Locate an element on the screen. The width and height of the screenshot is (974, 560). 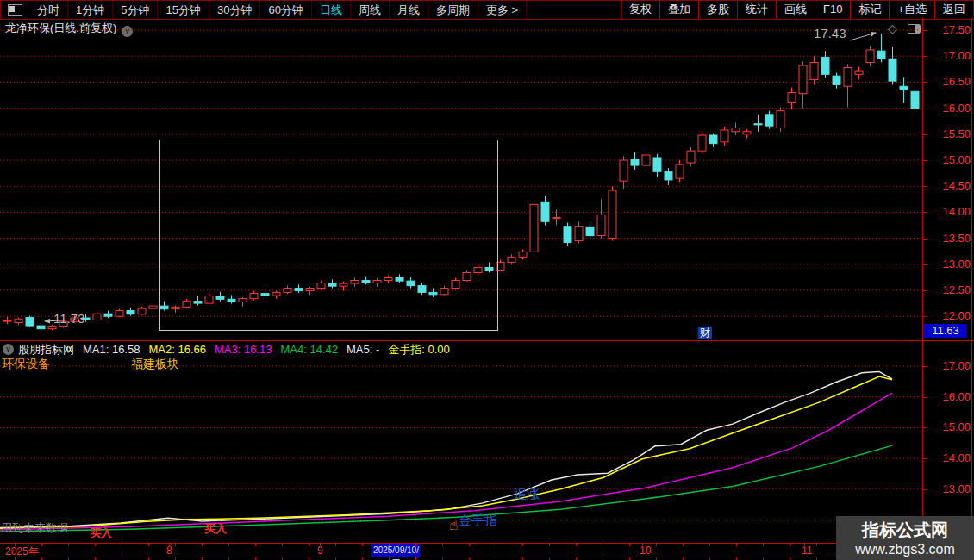
top-toolbar: 分时1分钟5分钟15分钟30分钟60分钟日线周线月线多周期更多 > 复权叠加多股… is located at coordinates (487, 10).